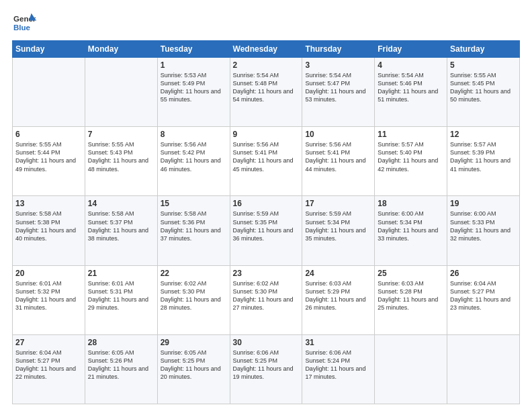 The width and height of the screenshot is (532, 411). Describe the element at coordinates (411, 65) in the screenshot. I see `day-number: 4` at that location.